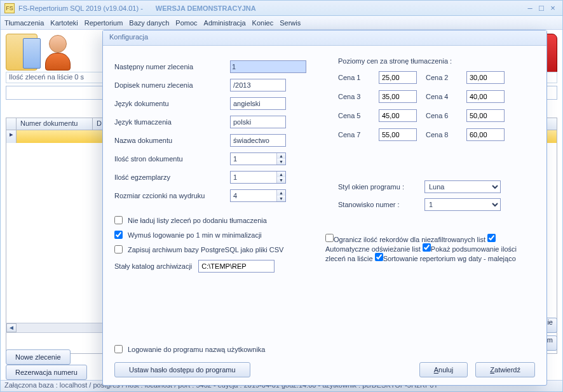  I want to click on price-6-input, so click(485, 116).